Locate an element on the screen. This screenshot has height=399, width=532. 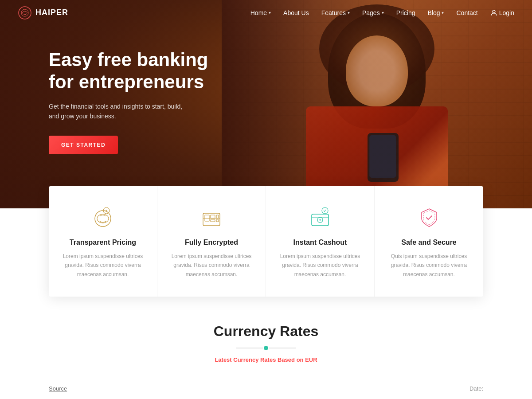
brand-name: HAIPER is located at coordinates (52, 12).